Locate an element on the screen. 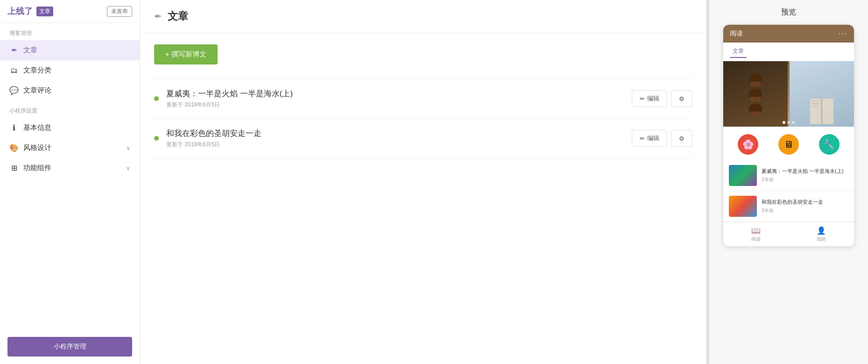  phone-tab-bar: 文章 is located at coordinates (789, 52).